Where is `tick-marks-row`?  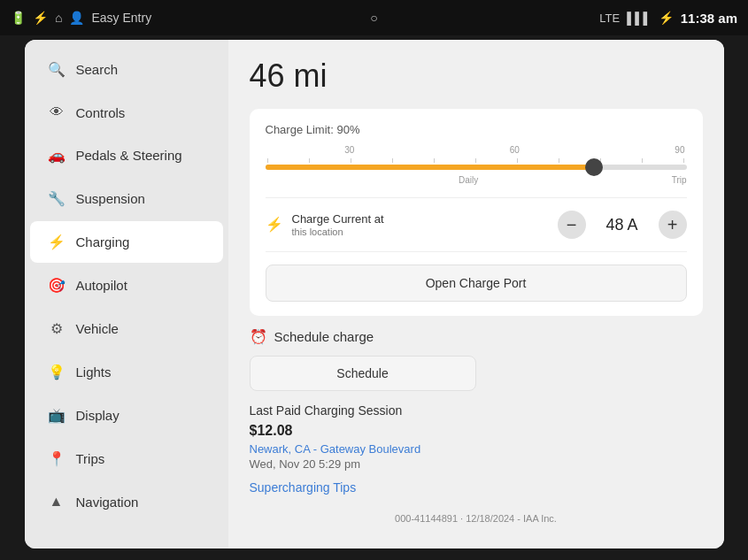 tick-marks-row is located at coordinates (476, 161).